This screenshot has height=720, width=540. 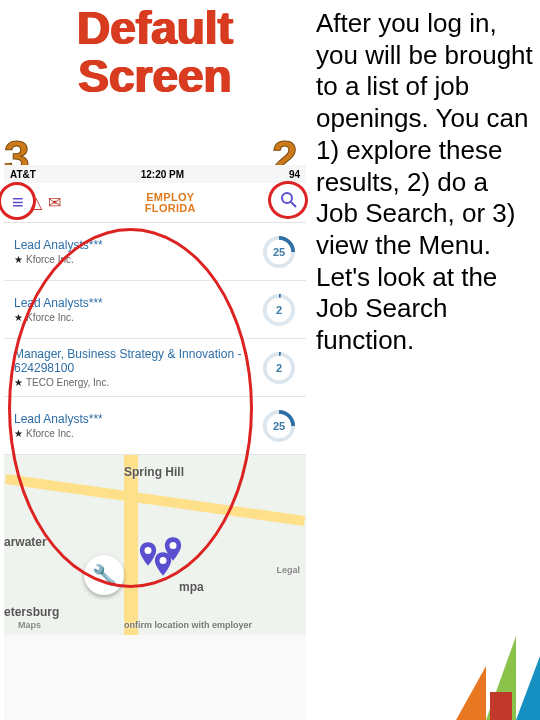 What do you see at coordinates (155, 28) in the screenshot?
I see `title-line1: Default` at bounding box center [155, 28].